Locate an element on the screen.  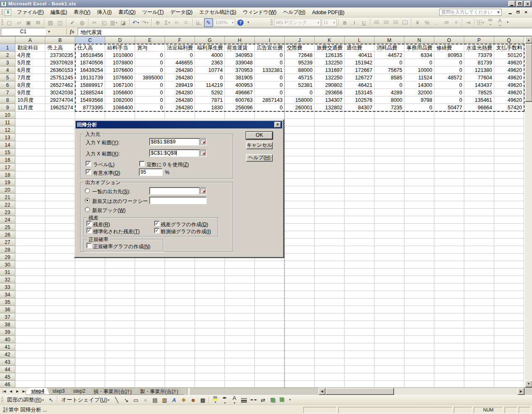
cell-Q13 is located at coordinates (509, 138).